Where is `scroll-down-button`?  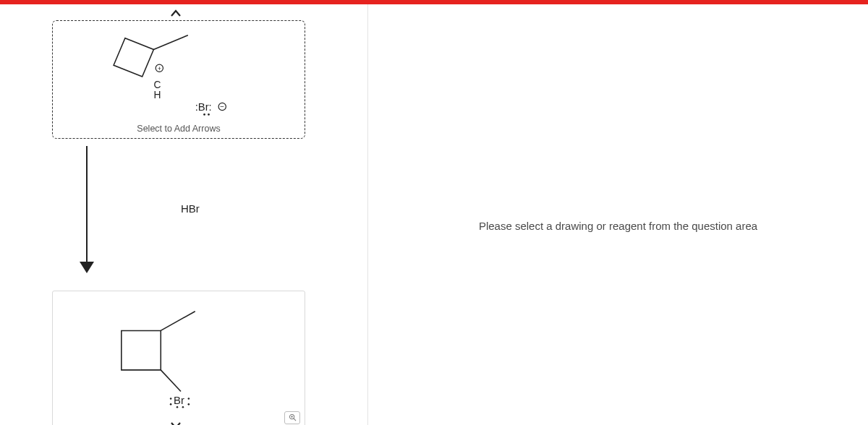
scroll-down-button is located at coordinates (176, 422).